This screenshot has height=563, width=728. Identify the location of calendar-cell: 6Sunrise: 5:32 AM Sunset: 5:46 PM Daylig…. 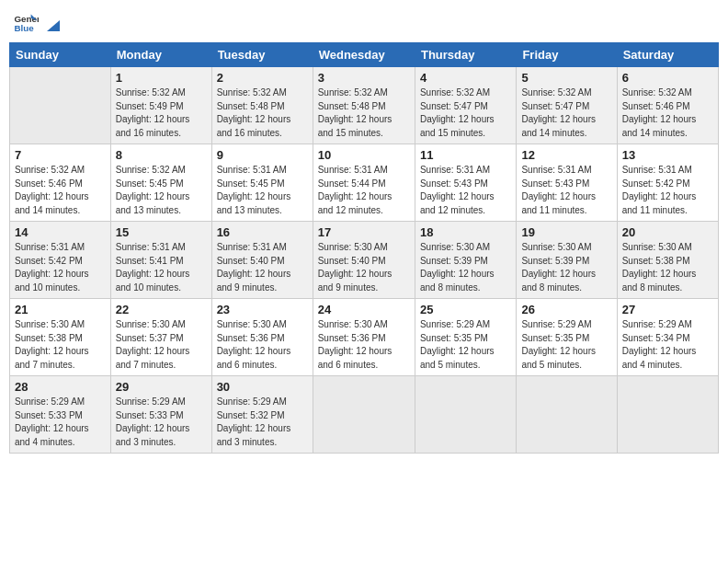
(667, 106).